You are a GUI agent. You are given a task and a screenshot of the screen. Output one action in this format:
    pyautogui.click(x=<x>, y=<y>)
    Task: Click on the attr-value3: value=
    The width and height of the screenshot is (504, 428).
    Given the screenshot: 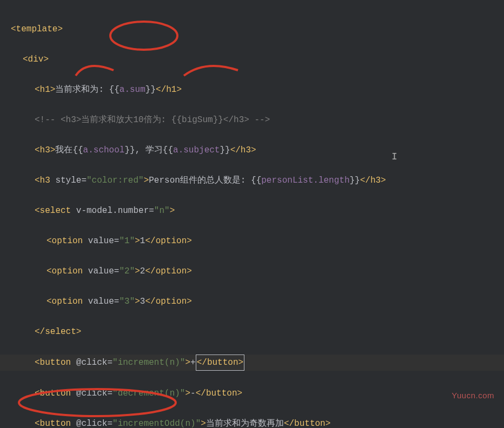 What is the action you would take?
    pyautogui.click(x=104, y=302)
    